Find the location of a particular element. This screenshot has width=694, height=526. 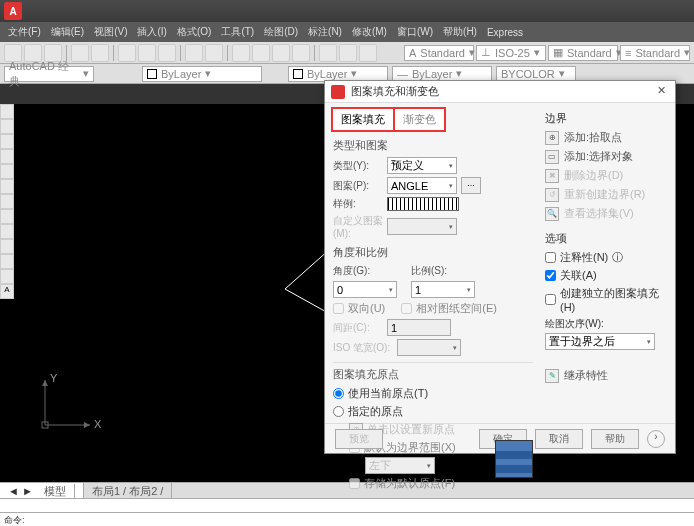

angle-dropdown: 0▾ is located at coordinates (365, 290).